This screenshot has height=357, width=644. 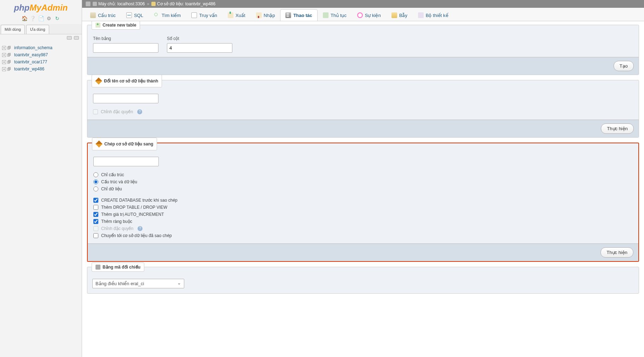 I want to click on database-icon: 🗐, so click(x=10, y=48).